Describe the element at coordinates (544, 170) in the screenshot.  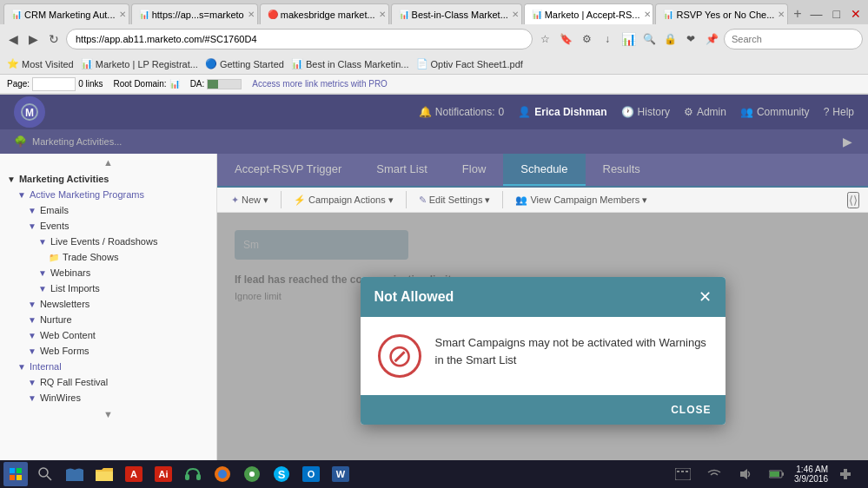
I see `tab-schedule: Schedule` at that location.